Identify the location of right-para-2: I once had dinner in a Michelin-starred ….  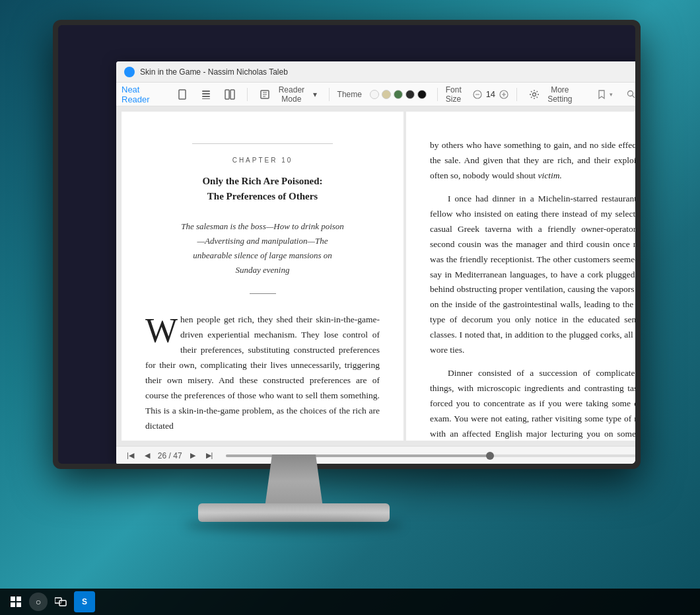
(532, 275).